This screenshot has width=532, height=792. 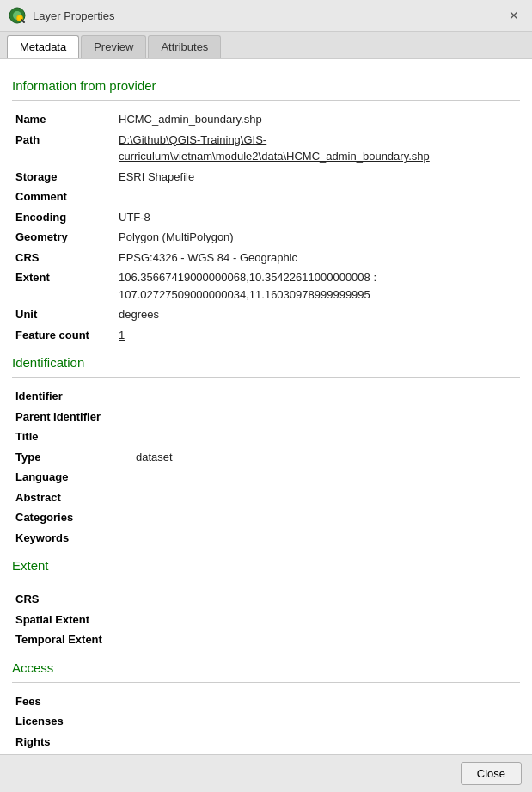 I want to click on section-provider-title: Information from provider, so click(x=266, y=86).